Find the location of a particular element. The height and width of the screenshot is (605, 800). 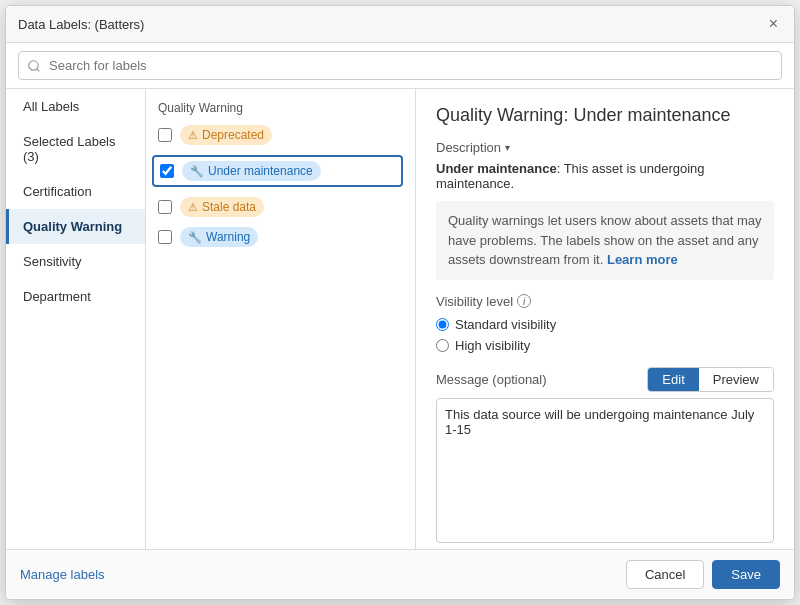

deprecated-checkbox is located at coordinates (165, 135).